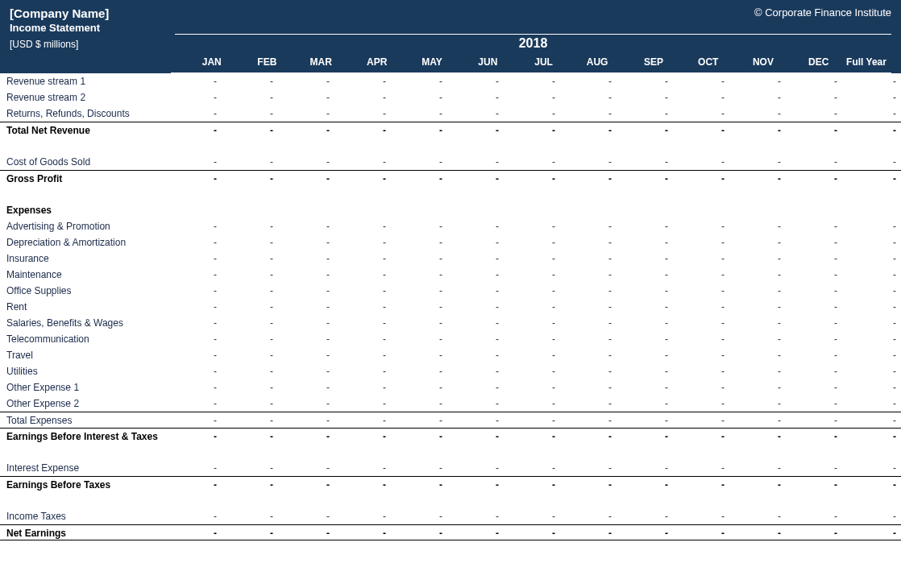 The width and height of the screenshot is (901, 588). What do you see at coordinates (450, 420) in the screenshot?
I see `row-total_exp: Total Expenses-------------` at bounding box center [450, 420].